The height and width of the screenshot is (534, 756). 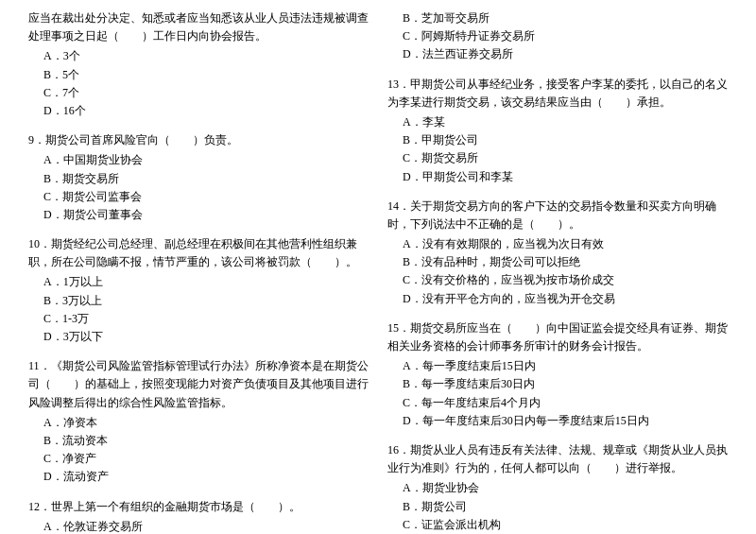 What do you see at coordinates (558, 488) in the screenshot?
I see `question-16: 16．期货从业人员有违反有关法律、法规、规章或《期货从业人员执业行为准则》行为的…` at bounding box center [558, 488].